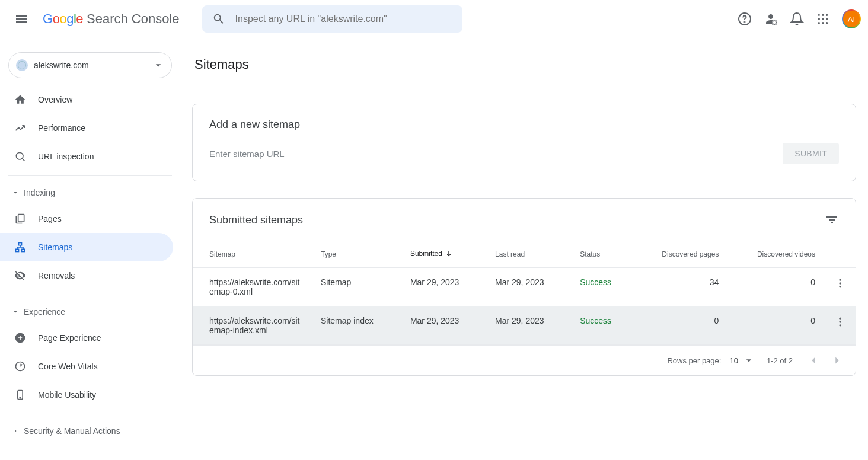  I want to click on cell-pages: 0, so click(681, 326).